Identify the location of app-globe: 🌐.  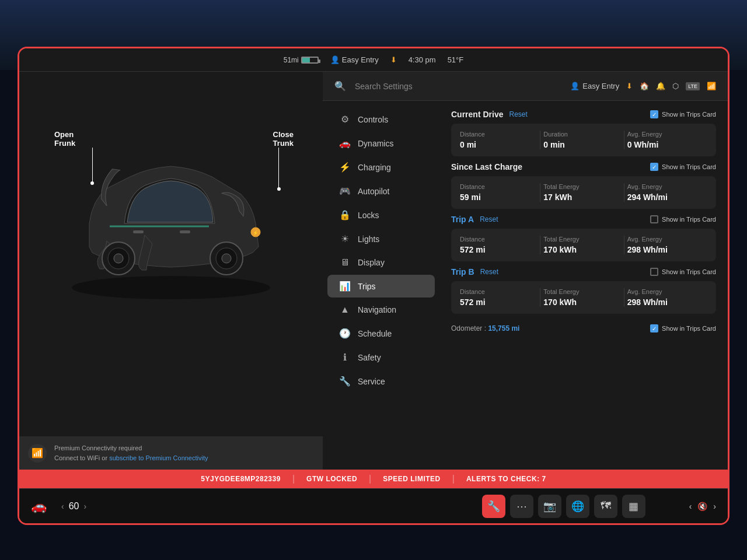
(578, 506).